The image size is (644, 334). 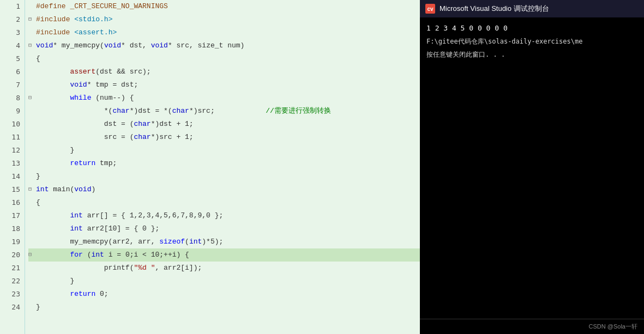 I want to click on code-line-11: src = (char*)src + 1;, so click(x=224, y=137).